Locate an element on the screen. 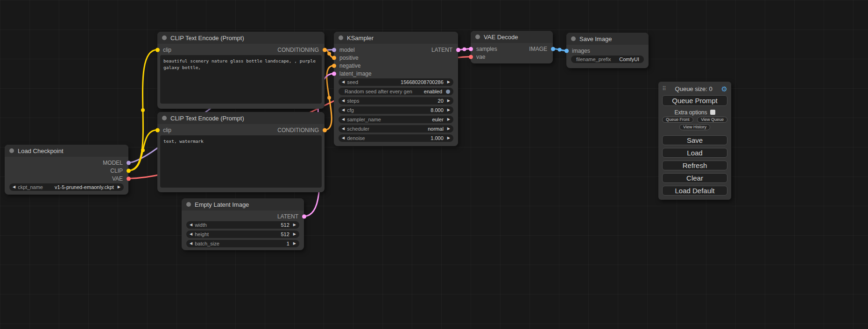 The height and width of the screenshot is (329, 868). widget-filename-prefix: filename_prefix ComfyUI is located at coordinates (607, 59).